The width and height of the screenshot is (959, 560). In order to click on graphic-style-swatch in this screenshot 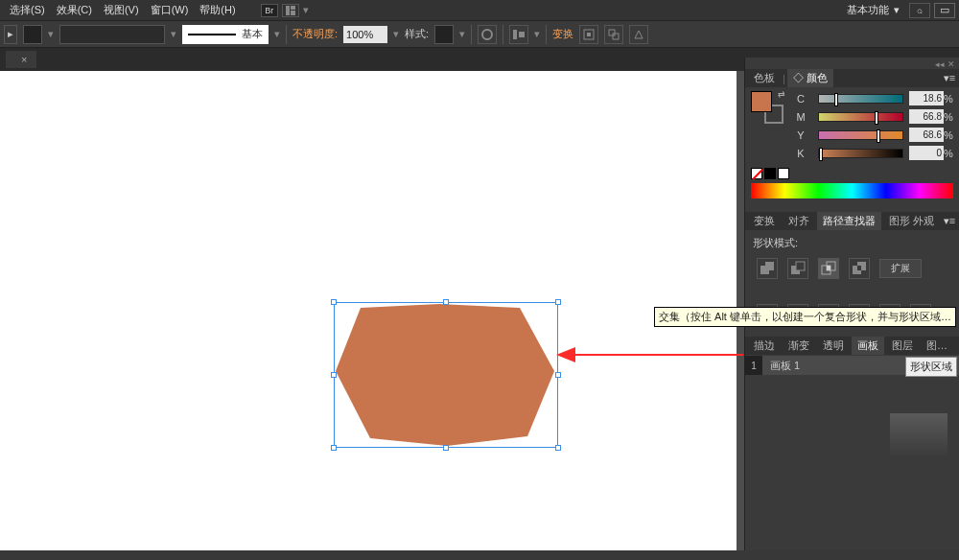, I will do `click(444, 35)`.